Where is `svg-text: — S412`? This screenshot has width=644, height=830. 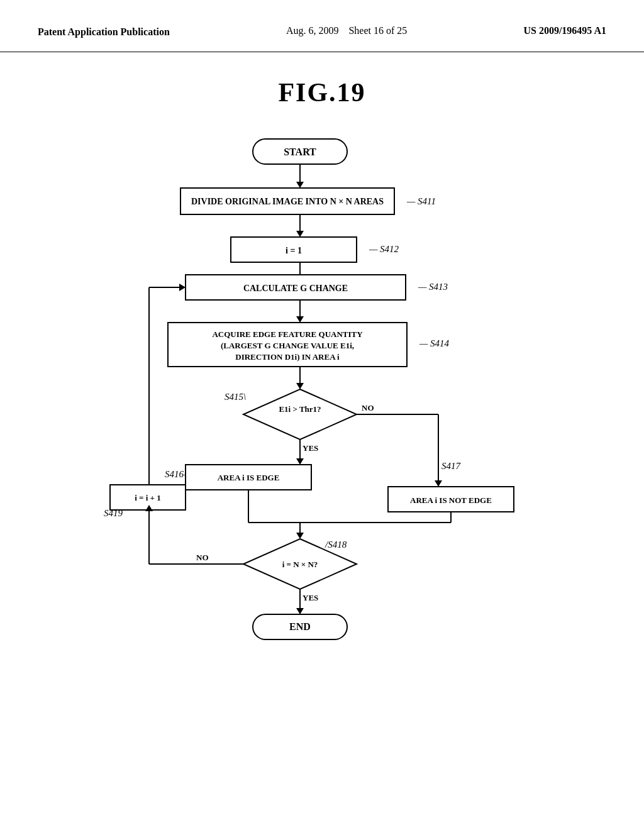 svg-text: — S412 is located at coordinates (384, 249).